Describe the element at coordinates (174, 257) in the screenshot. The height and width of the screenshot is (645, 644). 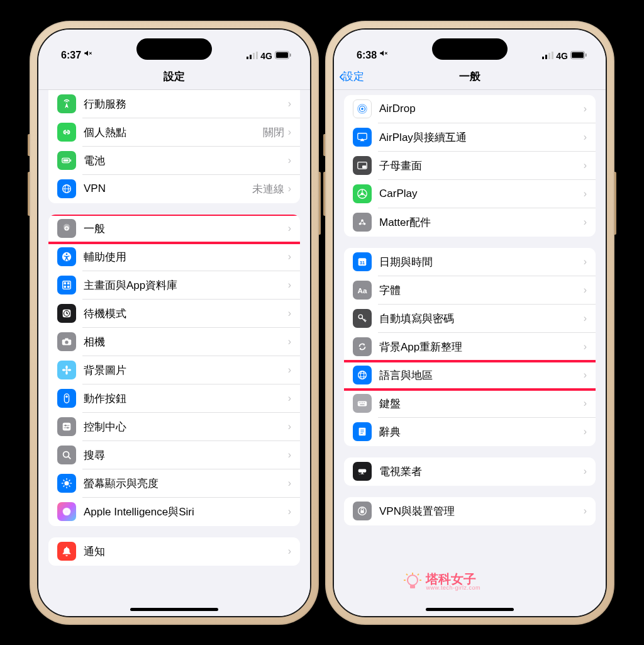
I see `settings-row: 輔助使用›` at that location.